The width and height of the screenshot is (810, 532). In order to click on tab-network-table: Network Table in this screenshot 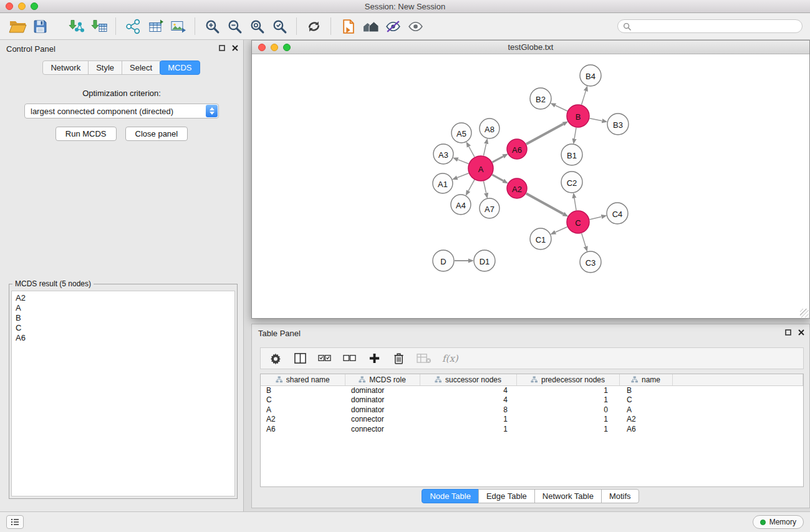, I will do `click(568, 496)`.